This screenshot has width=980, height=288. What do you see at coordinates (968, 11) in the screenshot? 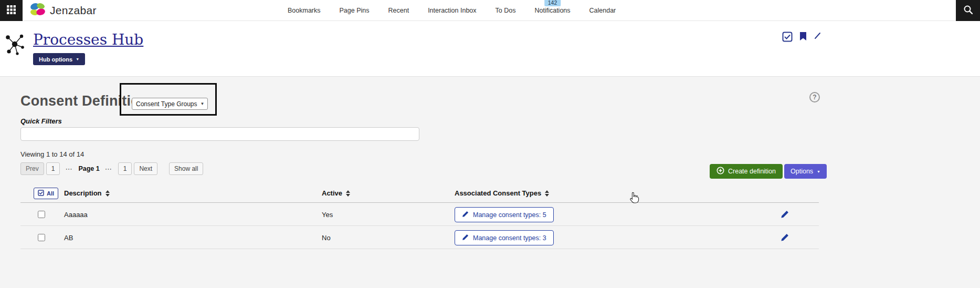
I see `global-search-button` at bounding box center [968, 11].